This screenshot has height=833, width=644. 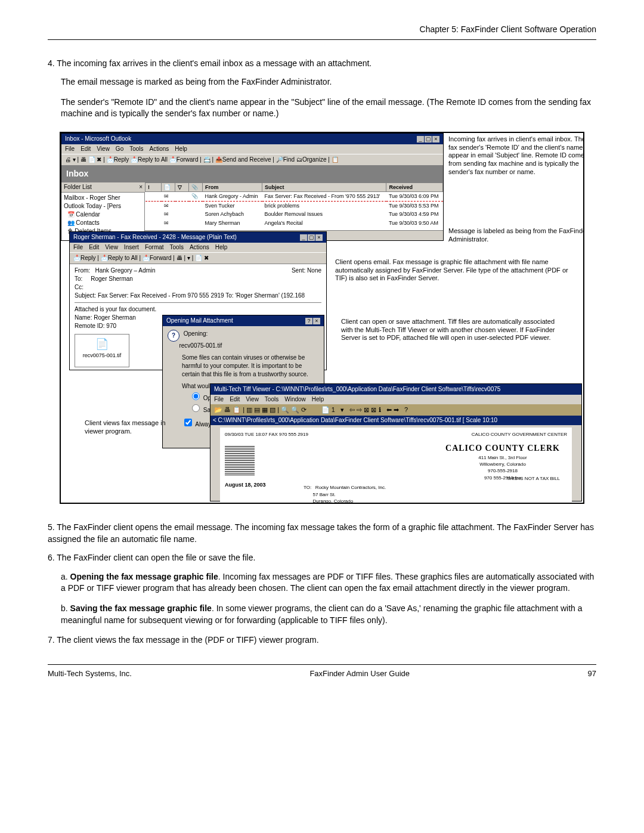 What do you see at coordinates (322, 640) in the screenshot?
I see `step-7: 7. The client views the fax message in t…` at bounding box center [322, 640].